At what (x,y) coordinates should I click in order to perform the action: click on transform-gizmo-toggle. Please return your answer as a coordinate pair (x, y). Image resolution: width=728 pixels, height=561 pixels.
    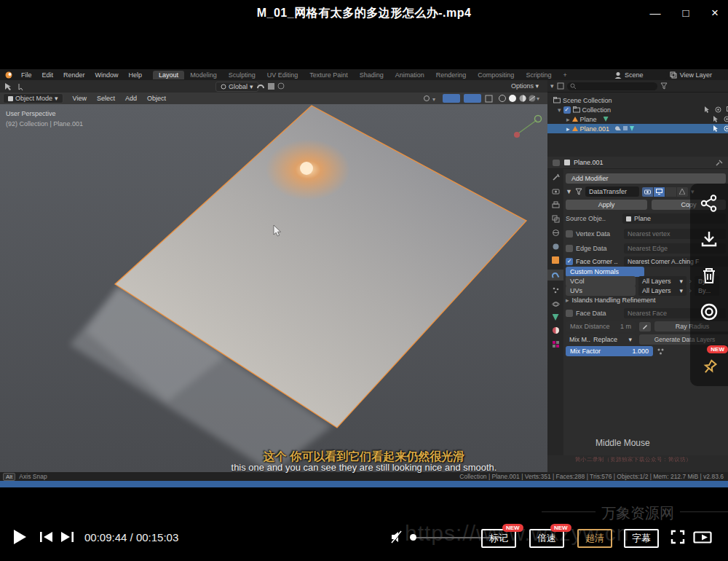
    Looking at the image, I should click on (451, 98).